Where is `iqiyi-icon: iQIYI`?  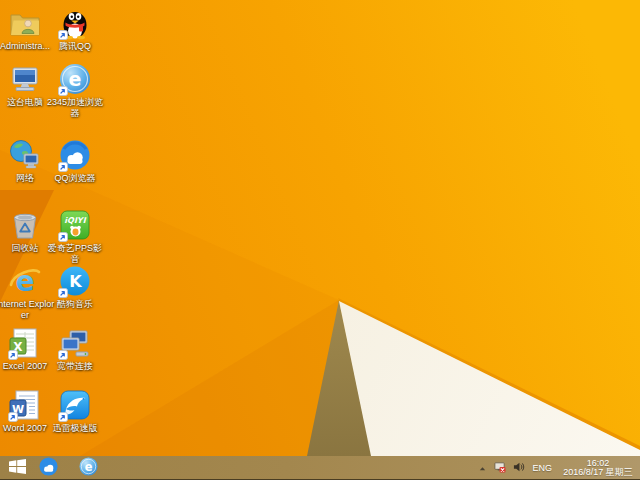
iqiyi-icon: iQIYI is located at coordinates (75, 225).